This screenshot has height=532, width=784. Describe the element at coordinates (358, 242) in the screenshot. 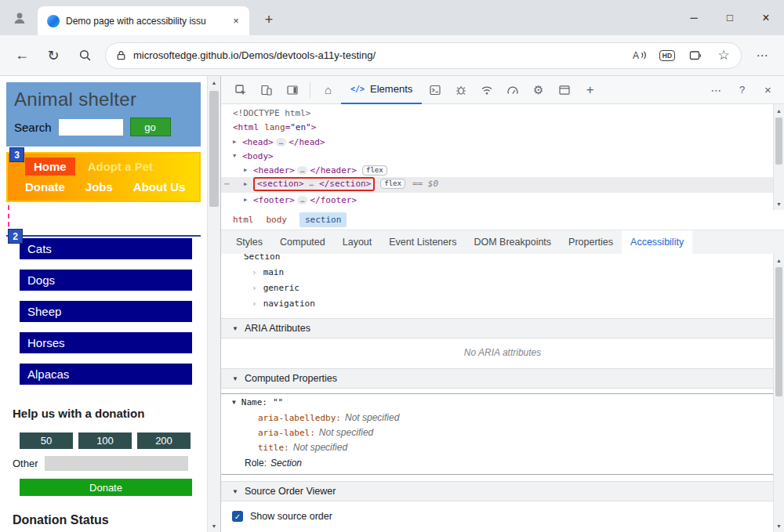

I see `tab-layout: Layout` at that location.